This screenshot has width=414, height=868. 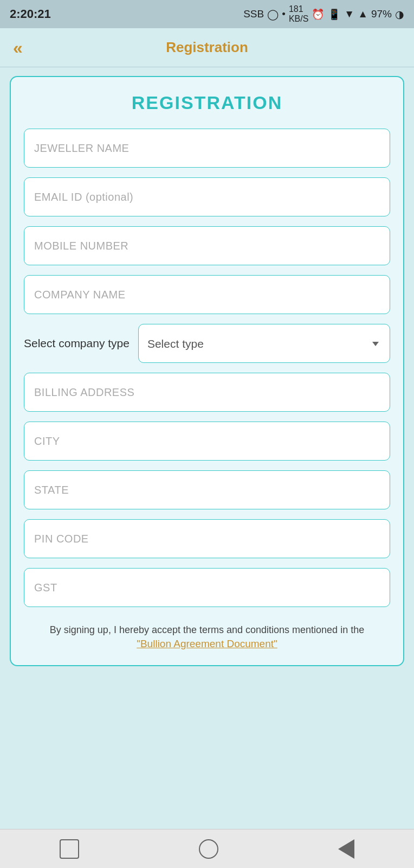 What do you see at coordinates (207, 392) in the screenshot?
I see `billing-address-input` at bounding box center [207, 392].